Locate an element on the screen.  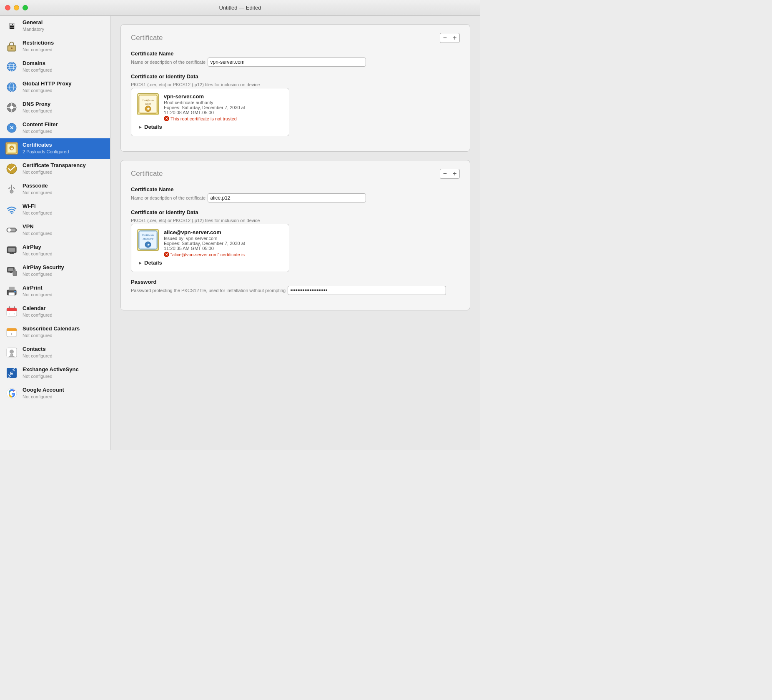
sidebar-item-wifi: Wi-Fi Not configured is located at coordinates (55, 210).